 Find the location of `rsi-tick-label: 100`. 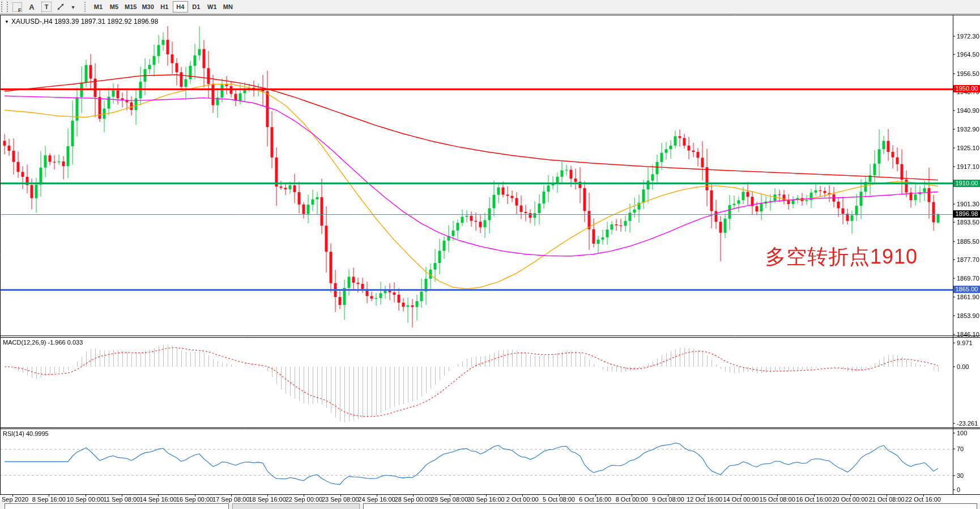

rsi-tick-label: 100 is located at coordinates (962, 433).